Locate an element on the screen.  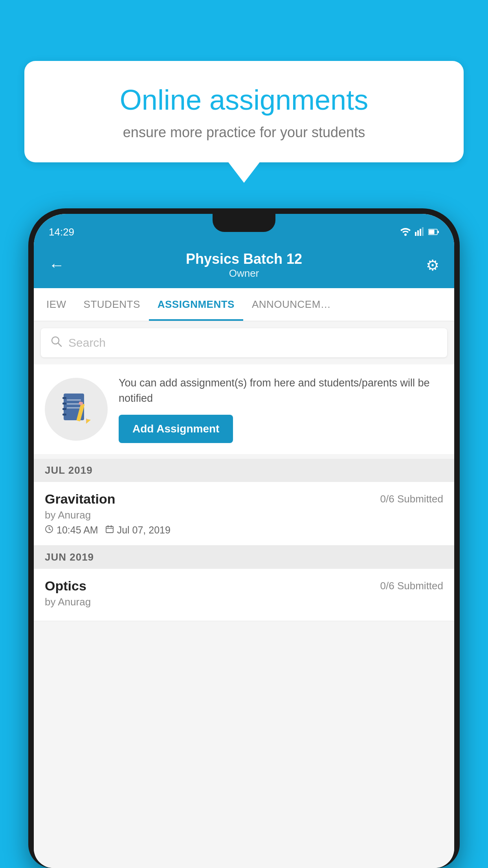
app-header: ← Physics Batch 12 Owner ⚙ is located at coordinates (244, 265).